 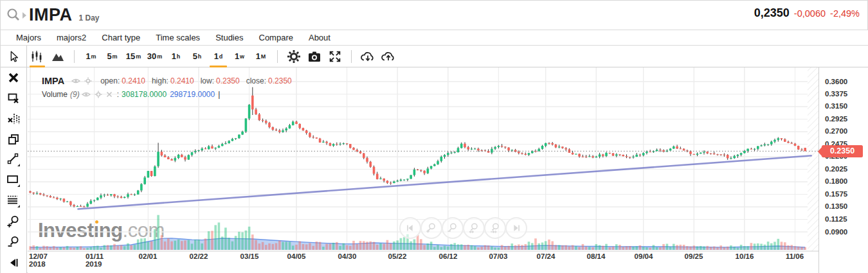 I want to click on remove-indicators-button, so click(x=14, y=119).